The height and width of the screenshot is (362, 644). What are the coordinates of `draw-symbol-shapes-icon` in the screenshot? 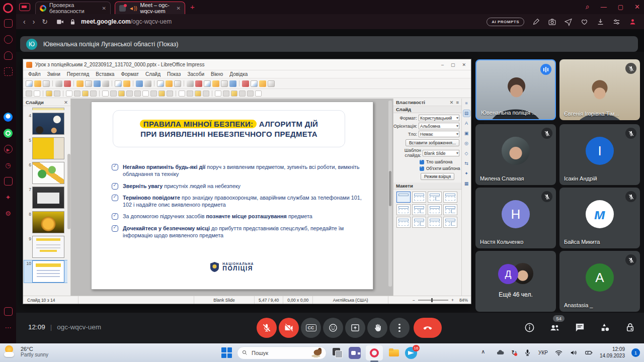 It's located at (138, 94).